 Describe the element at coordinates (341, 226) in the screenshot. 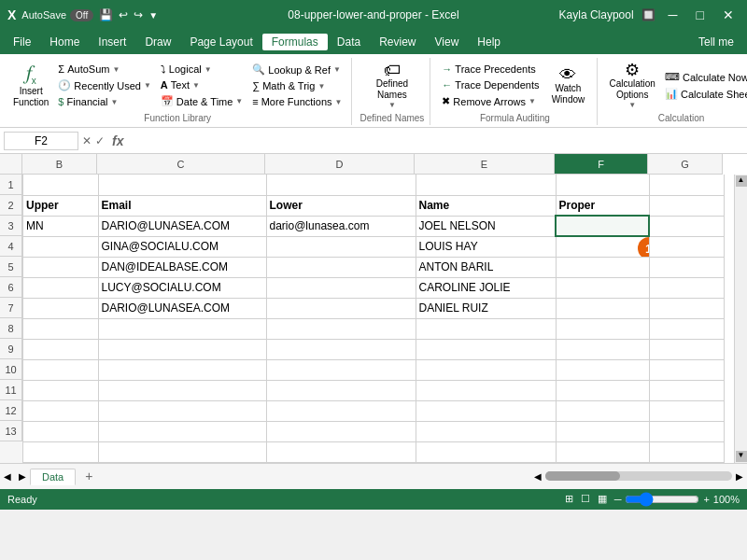

I see `cell-d2: dario@lunasea.com` at that location.